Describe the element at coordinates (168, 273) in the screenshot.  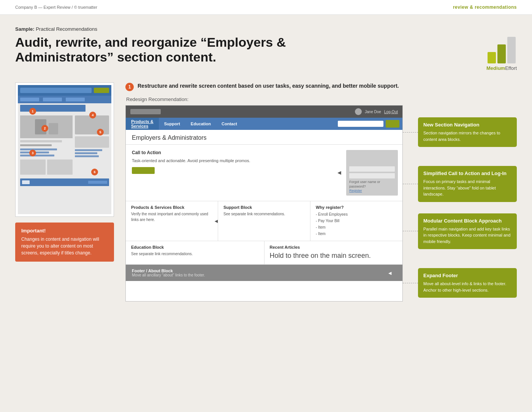
I see `wf-footer-content: Footer / About Block Move all ancillary …` at that location.